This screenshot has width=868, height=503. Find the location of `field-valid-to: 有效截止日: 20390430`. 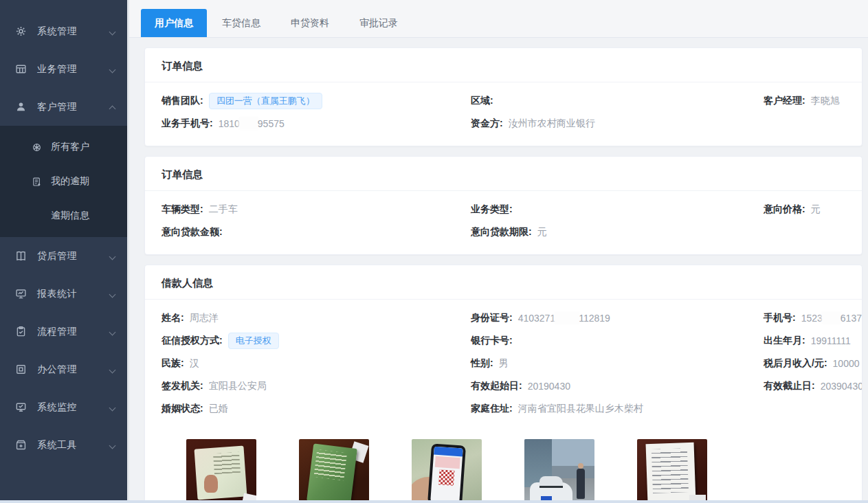

field-valid-to: 有效截止日: 20390430 is located at coordinates (804, 386).